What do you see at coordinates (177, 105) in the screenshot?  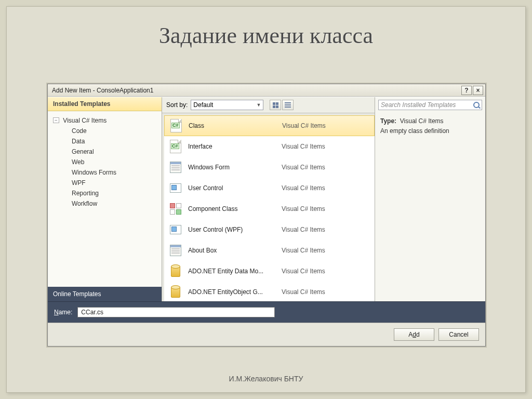 I see `sort-by-label: Sort by:` at bounding box center [177, 105].